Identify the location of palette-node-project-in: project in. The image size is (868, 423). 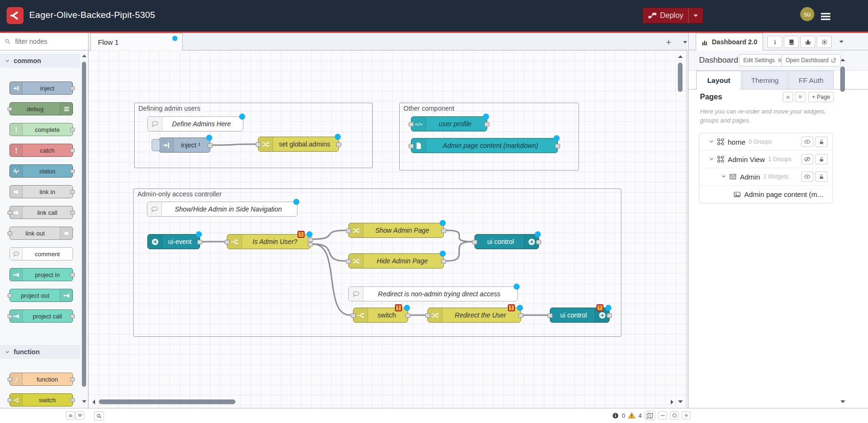
(41, 275).